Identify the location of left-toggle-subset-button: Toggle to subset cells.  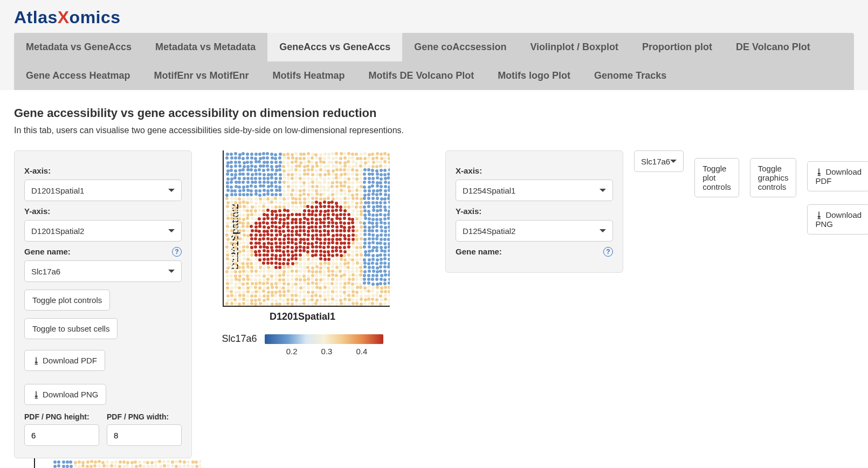
(71, 329).